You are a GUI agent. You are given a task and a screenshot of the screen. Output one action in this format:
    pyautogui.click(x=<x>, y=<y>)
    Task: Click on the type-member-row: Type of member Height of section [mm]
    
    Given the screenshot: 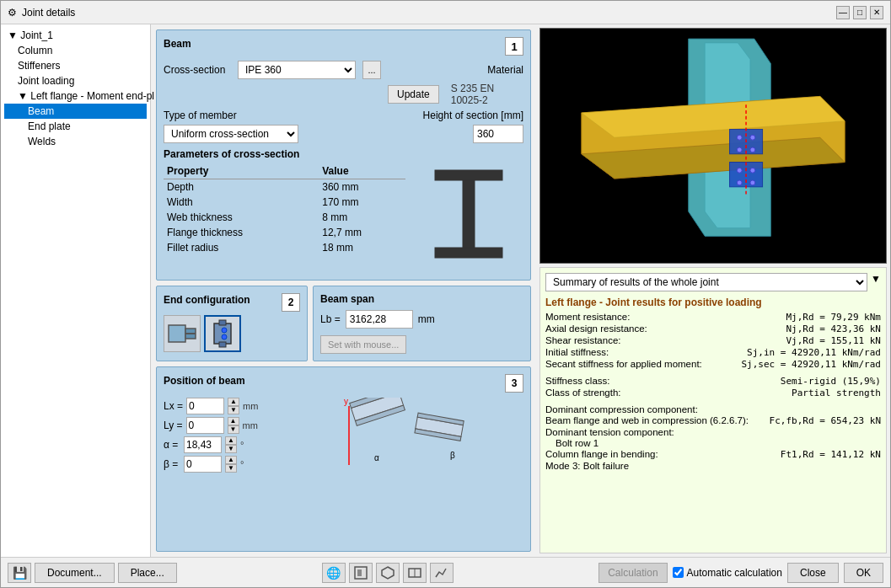 What is the action you would take?
    pyautogui.click(x=344, y=115)
    